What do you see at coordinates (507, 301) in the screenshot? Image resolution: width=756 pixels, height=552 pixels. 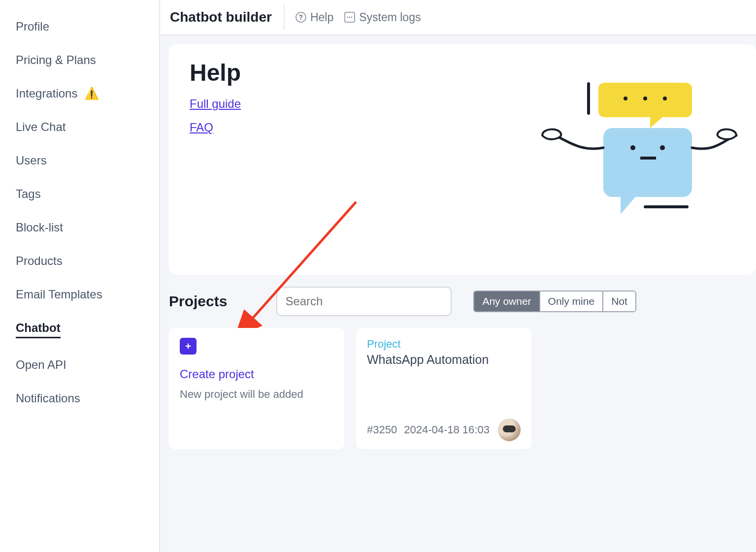 I see `filter-any-owner: Any owner` at bounding box center [507, 301].